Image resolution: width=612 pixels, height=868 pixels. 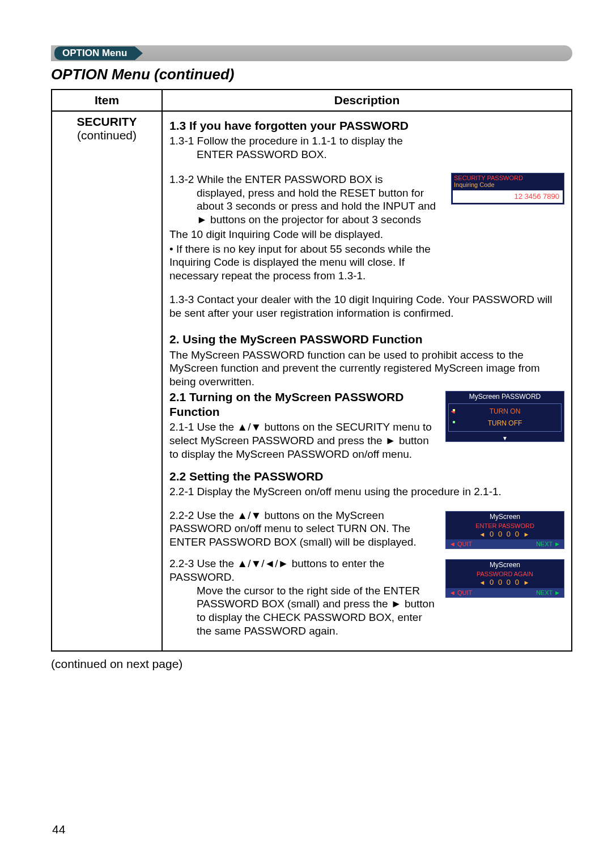 I want to click on section-tab: OPTION Menu, so click(x=95, y=53).